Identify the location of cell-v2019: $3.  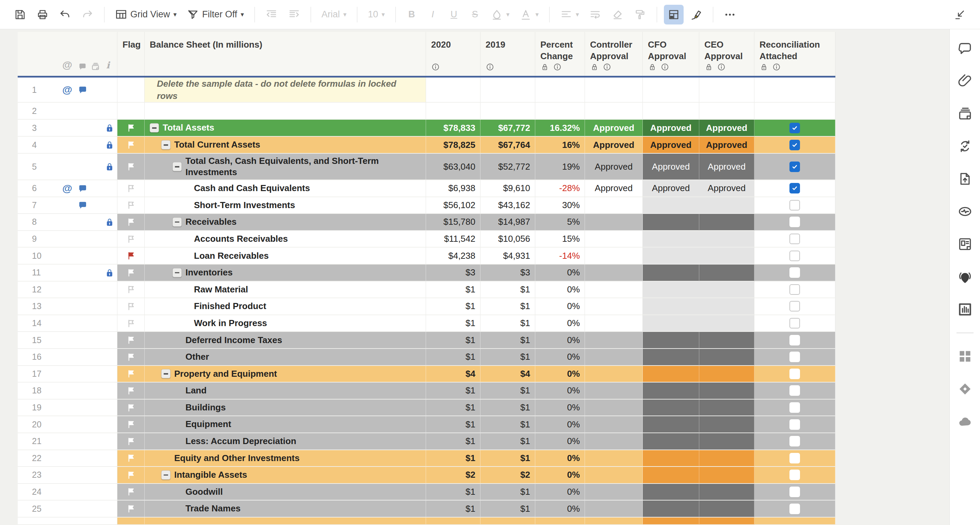
(508, 273).